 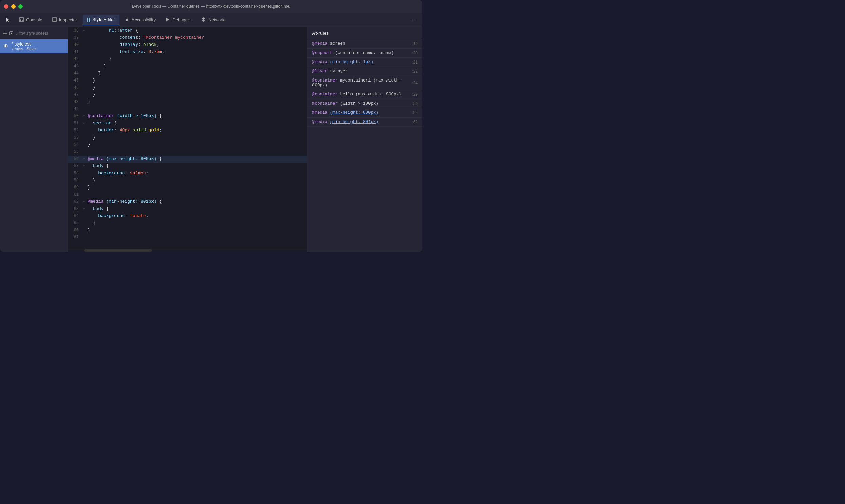 I want to click on code-line-54: 54 }, so click(x=187, y=145).